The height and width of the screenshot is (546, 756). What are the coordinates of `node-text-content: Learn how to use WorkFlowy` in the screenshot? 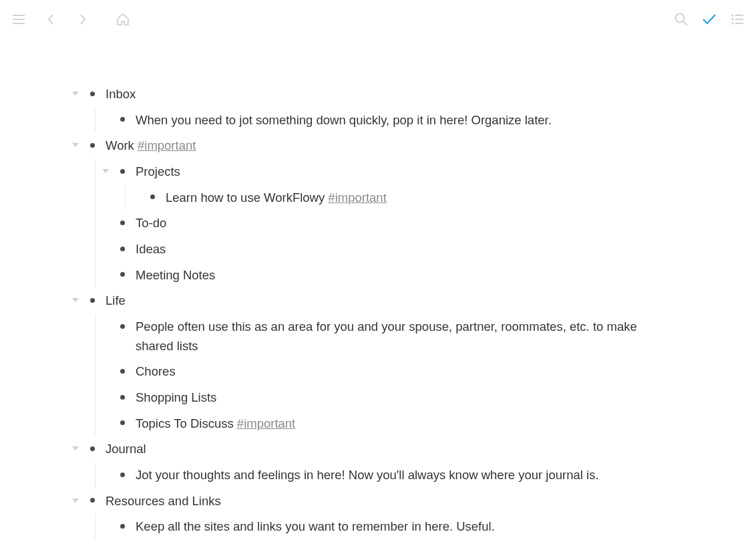 It's located at (247, 198).